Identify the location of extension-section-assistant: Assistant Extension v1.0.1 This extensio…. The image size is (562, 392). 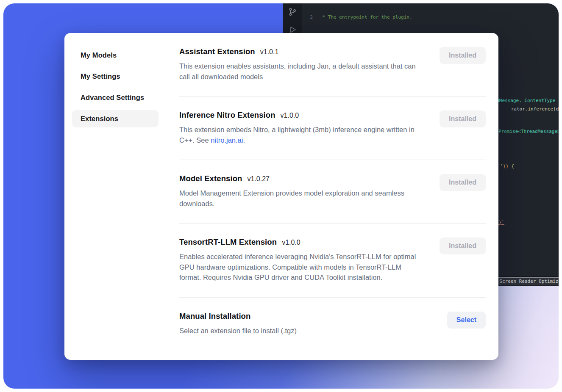
(332, 65).